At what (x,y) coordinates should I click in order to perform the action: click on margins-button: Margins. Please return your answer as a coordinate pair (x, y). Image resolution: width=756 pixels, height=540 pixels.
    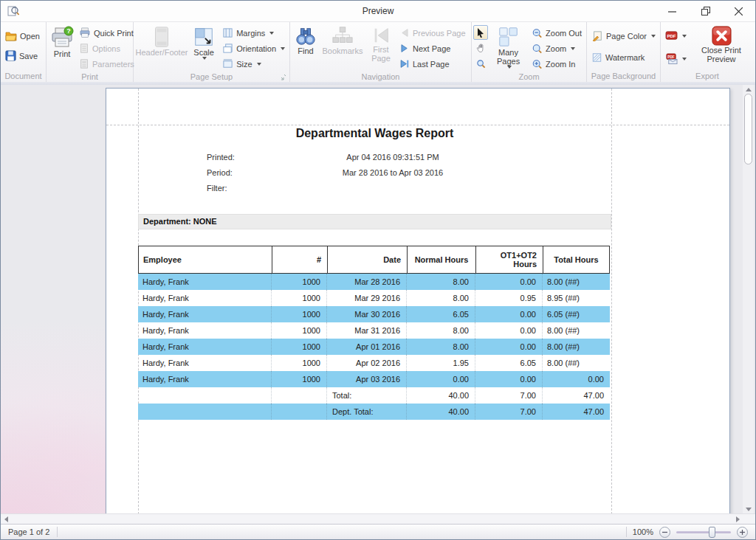
    Looking at the image, I should click on (254, 32).